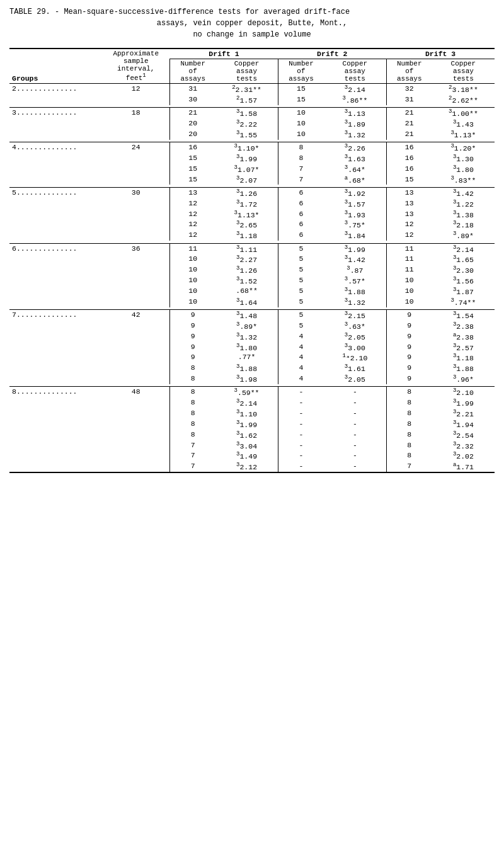 The image size is (504, 863). What do you see at coordinates (464, 169) in the screenshot?
I see `d3-copper: 31.80` at bounding box center [464, 169].